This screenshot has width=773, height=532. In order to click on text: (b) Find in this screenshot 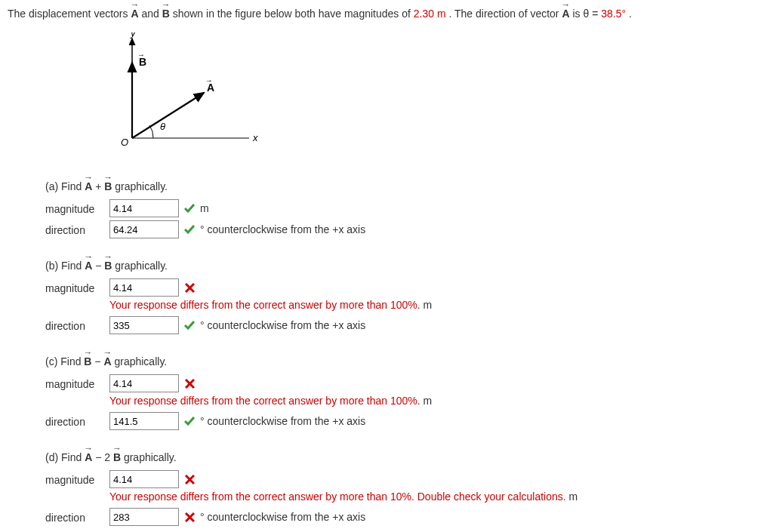, I will do `click(65, 266)`.